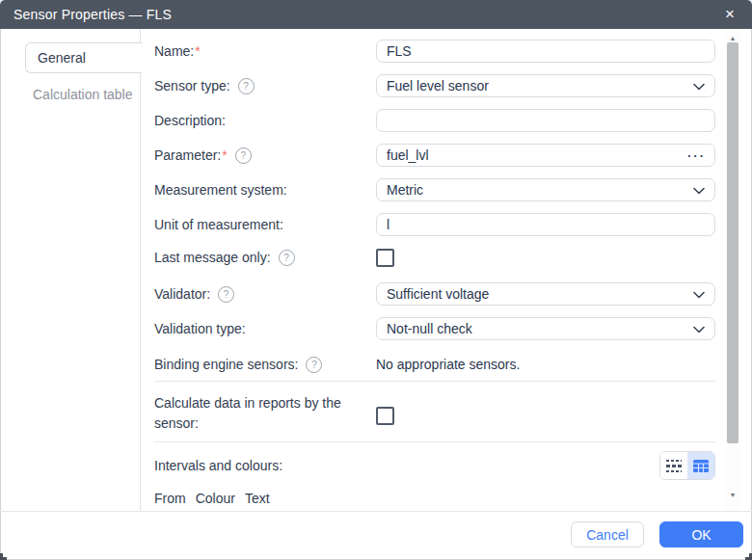  What do you see at coordinates (190, 120) in the screenshot?
I see `description-label: Description:` at bounding box center [190, 120].